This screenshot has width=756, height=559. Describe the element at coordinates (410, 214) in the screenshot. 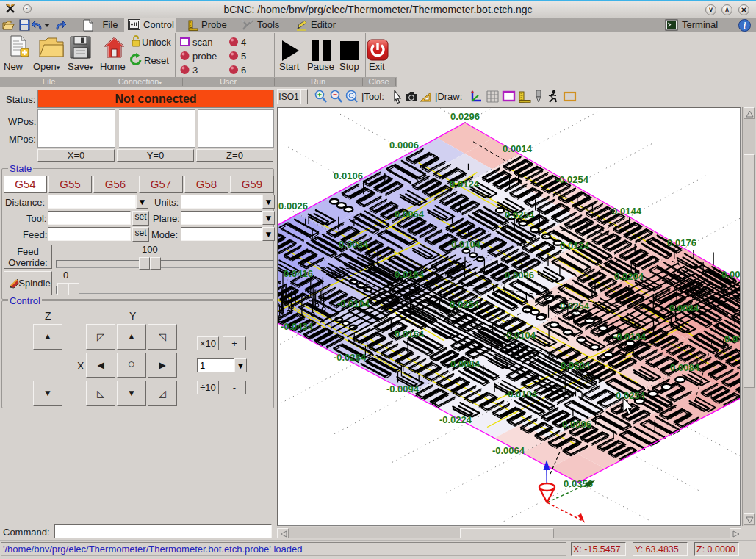

I see `svg-text: 0.0064` at that location.